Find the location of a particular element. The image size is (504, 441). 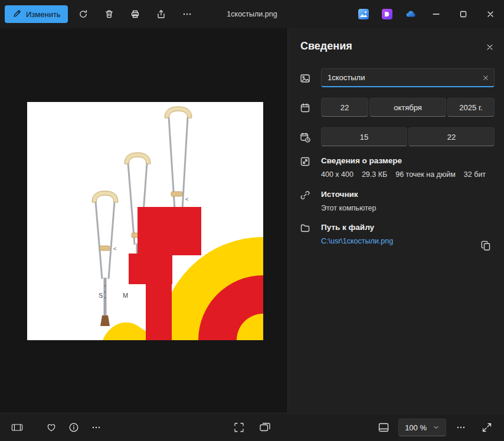

fullscreen-button is located at coordinates (487, 427).